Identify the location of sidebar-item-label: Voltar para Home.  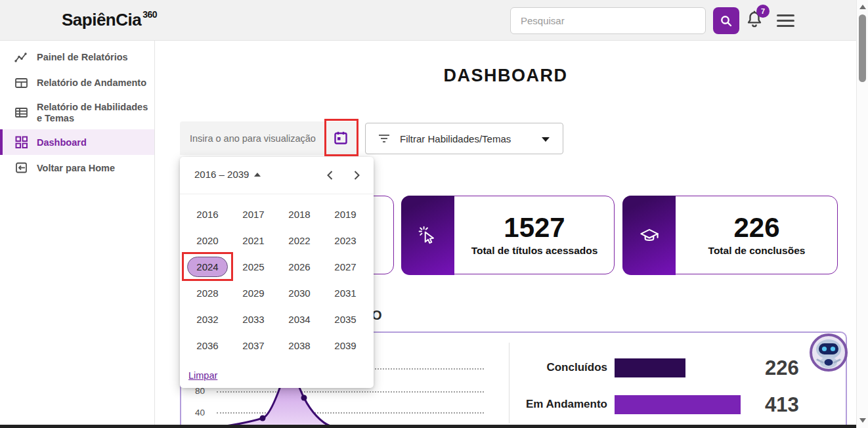
(76, 168).